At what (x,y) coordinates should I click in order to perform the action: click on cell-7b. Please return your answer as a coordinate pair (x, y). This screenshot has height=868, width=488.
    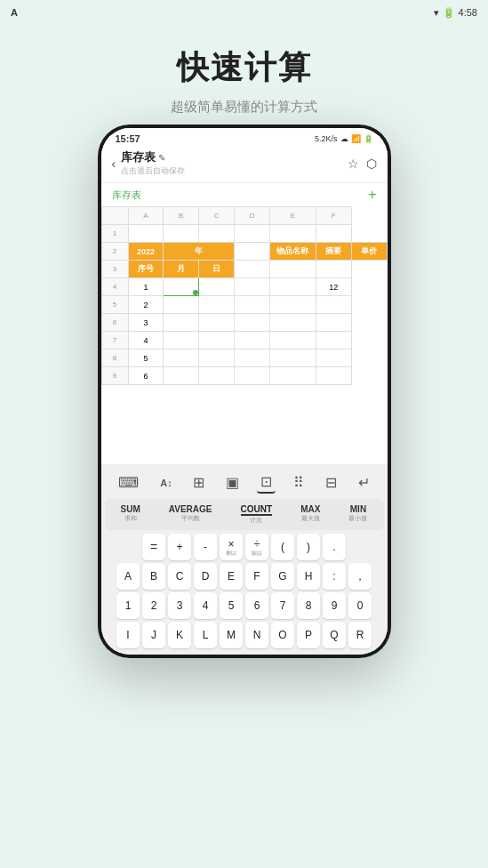
    Looking at the image, I should click on (181, 341).